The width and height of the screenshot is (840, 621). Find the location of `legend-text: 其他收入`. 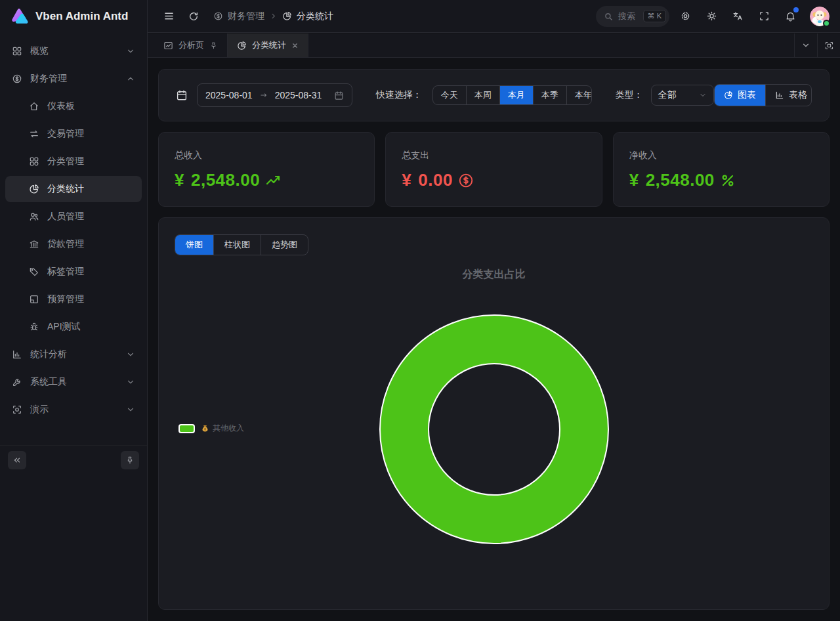

legend-text: 其他收入 is located at coordinates (228, 428).